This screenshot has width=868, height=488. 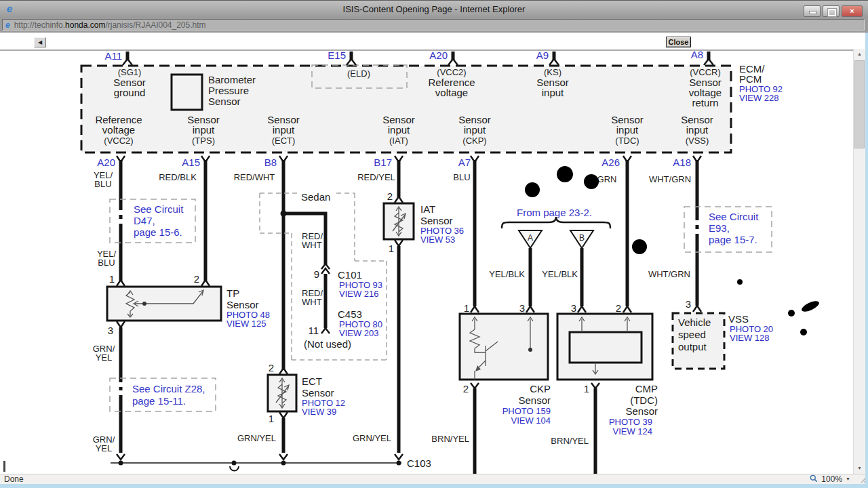 What do you see at coordinates (438, 56) in the screenshot?
I see `pin-label-a20-top: A20` at bounding box center [438, 56].